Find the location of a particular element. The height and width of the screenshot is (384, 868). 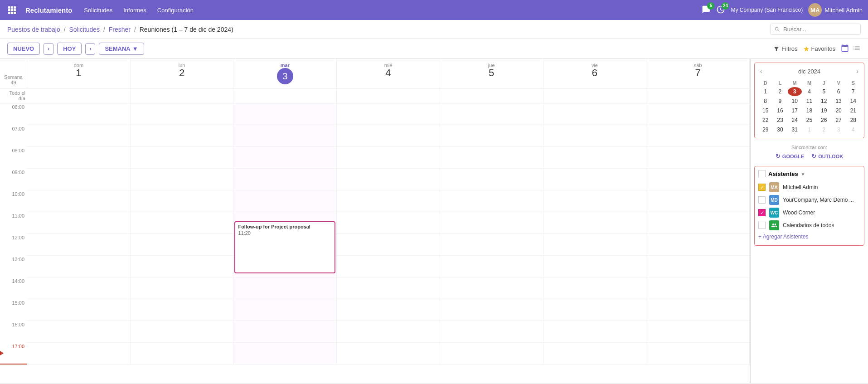

grid-cell-5-2: Follow-up for Project proposal11:20 is located at coordinates (285, 223).